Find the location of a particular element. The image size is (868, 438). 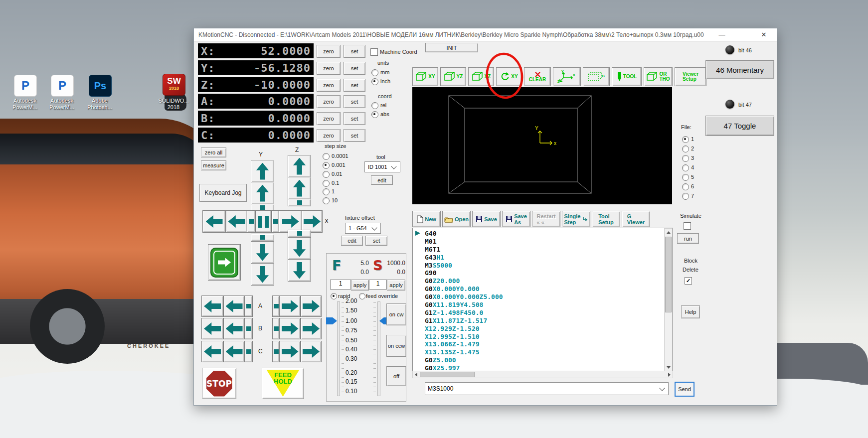

jog-a-minus-fast-button is located at coordinates (212, 306).